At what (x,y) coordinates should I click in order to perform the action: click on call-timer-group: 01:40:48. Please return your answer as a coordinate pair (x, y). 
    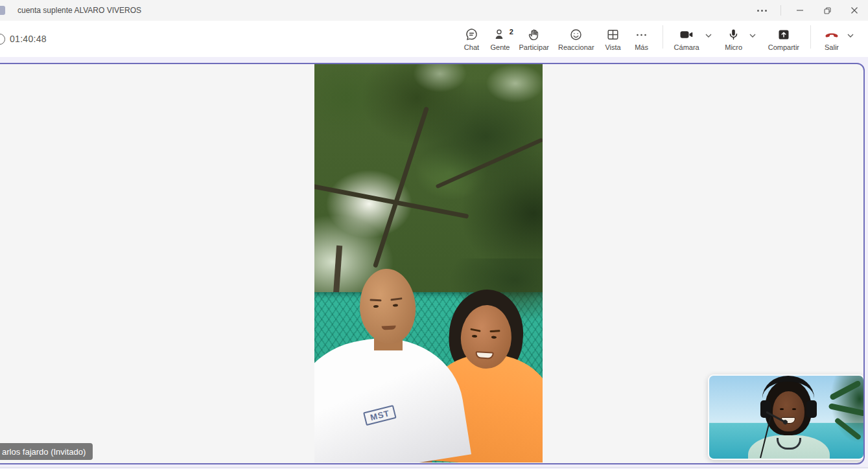
    Looking at the image, I should click on (23, 39).